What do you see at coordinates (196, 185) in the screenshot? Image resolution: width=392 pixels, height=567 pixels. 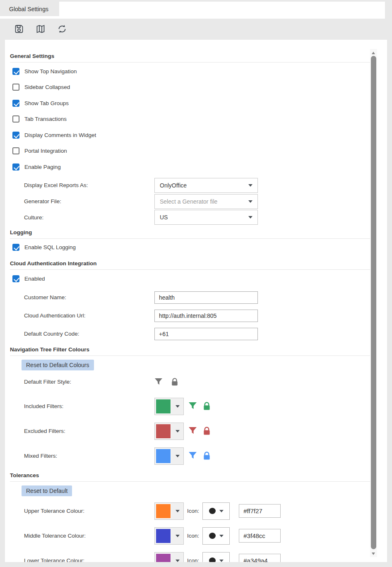 I see `field-row-display-excel-reports: Display Excel Reports As: OnlyOffice` at bounding box center [196, 185].